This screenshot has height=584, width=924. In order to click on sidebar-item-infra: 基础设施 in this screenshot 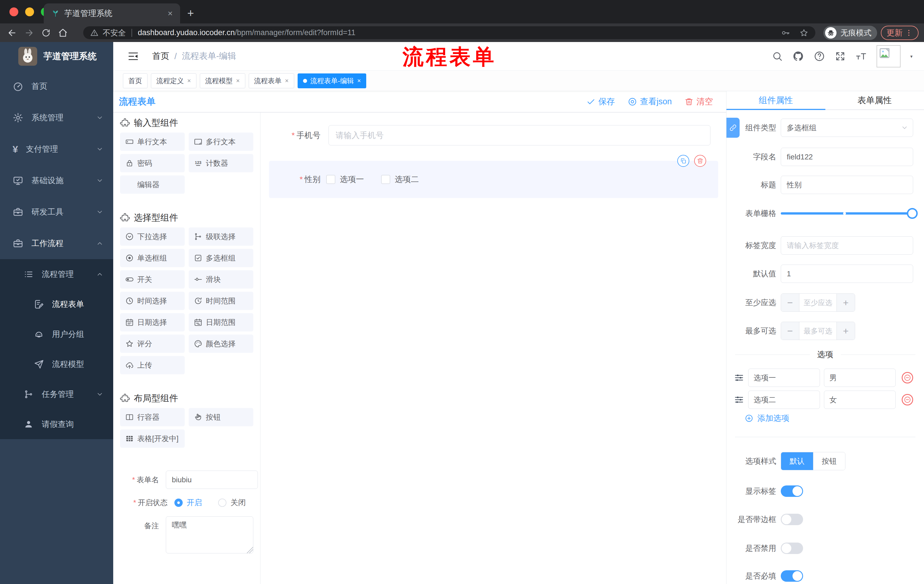, I will do `click(57, 181)`.